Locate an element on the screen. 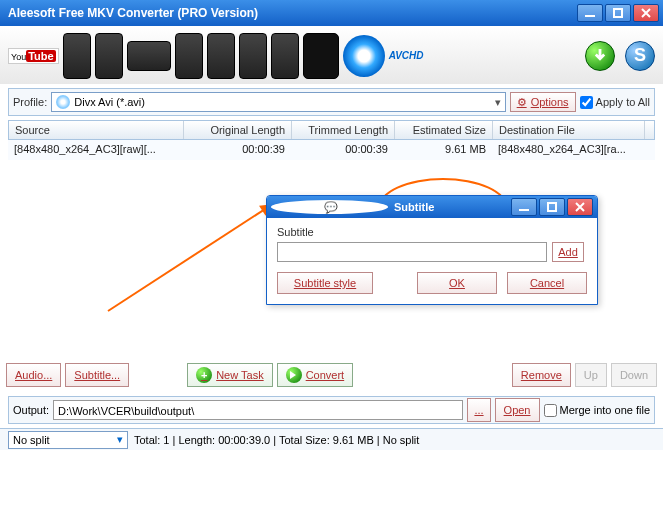 This screenshot has width=663, height=513. subtitle-input is located at coordinates (412, 252).